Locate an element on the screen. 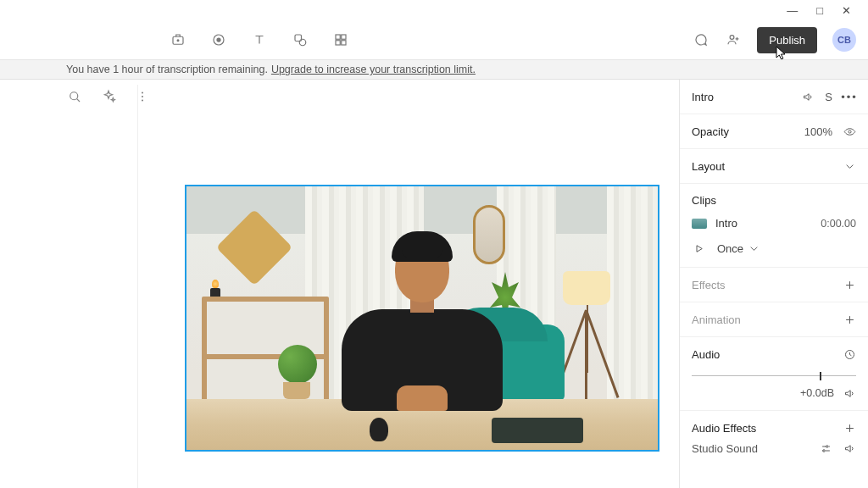  more-horizontal-icon: ••• is located at coordinates (849, 97).